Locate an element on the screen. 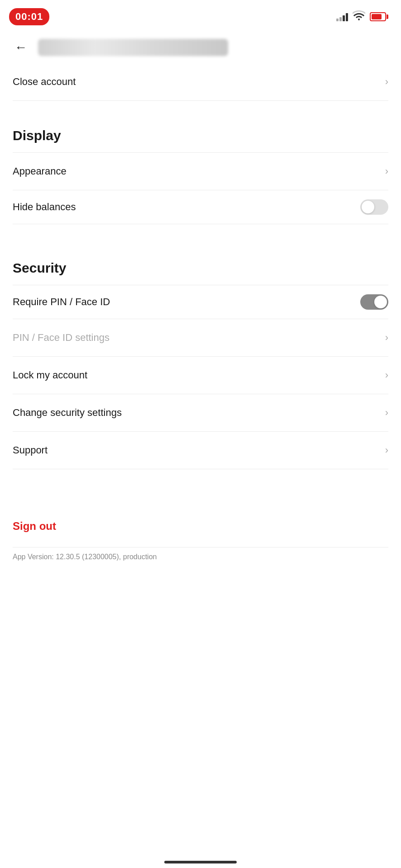 The width and height of the screenshot is (401, 868). change-security-item: Change security settings › is located at coordinates (200, 413).